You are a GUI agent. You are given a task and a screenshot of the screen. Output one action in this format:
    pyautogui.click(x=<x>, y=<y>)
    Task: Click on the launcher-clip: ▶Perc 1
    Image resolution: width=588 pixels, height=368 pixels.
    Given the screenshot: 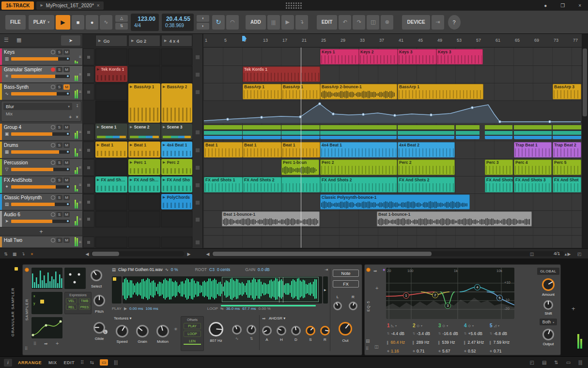 What is the action you would take?
    pyautogui.click(x=144, y=167)
    